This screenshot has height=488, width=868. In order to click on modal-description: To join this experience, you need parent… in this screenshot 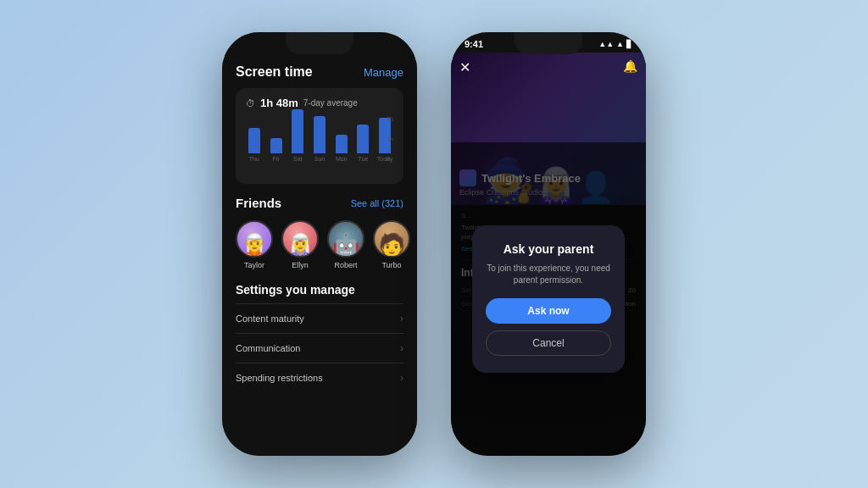, I will do `click(548, 274)`.